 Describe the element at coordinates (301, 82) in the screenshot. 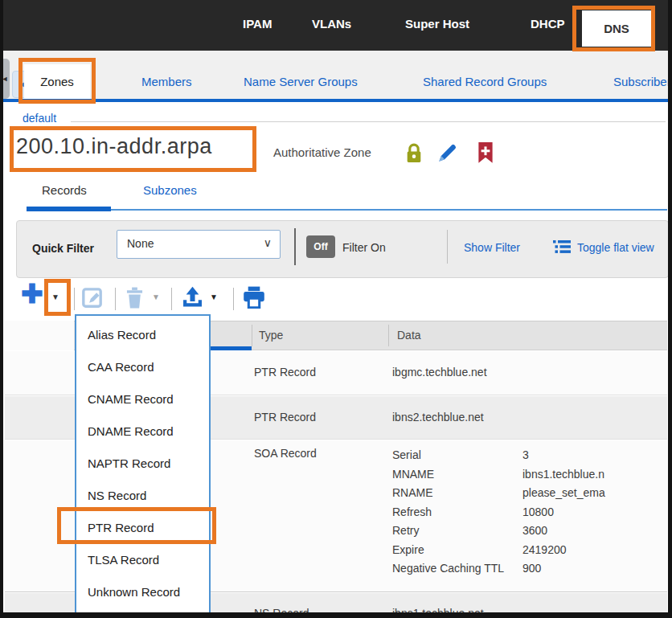

I see `tab-name-server-groups: Name Server Groups` at that location.